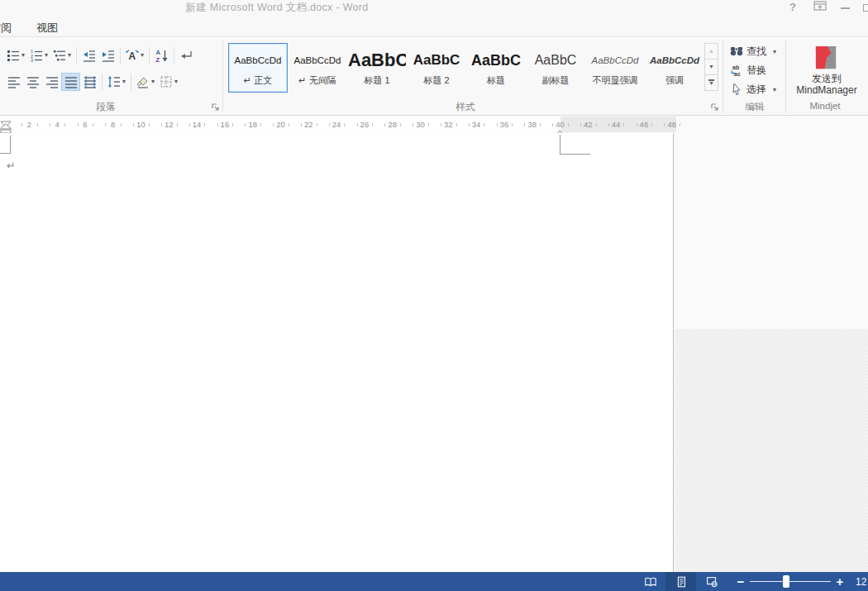 The image size is (868, 591). Describe the element at coordinates (681, 582) in the screenshot. I see `print-layout-icon` at that location.